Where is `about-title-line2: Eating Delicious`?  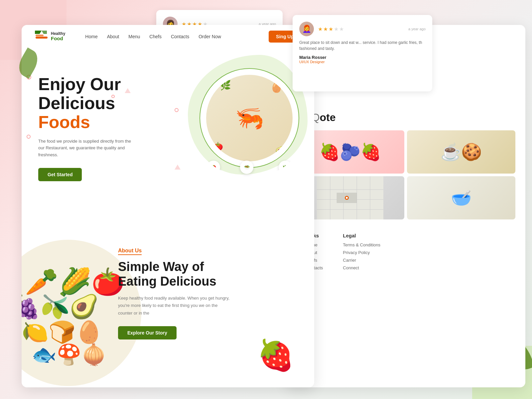 about-title-line2: Eating Delicious is located at coordinates (167, 281).